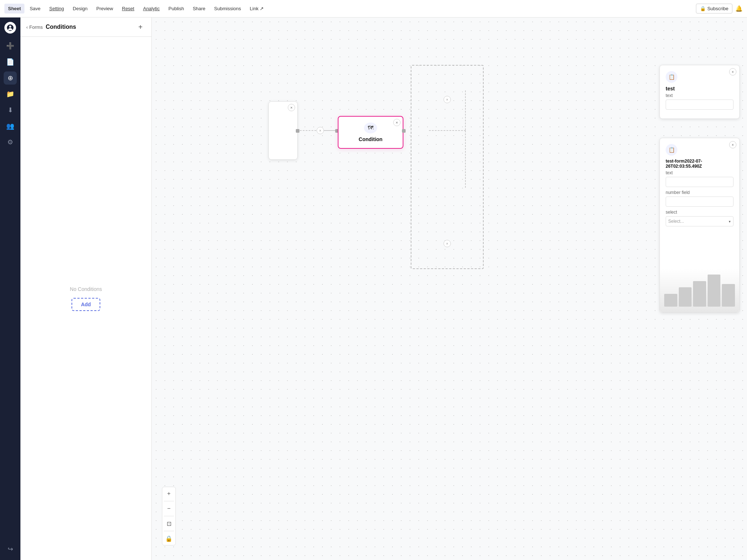 The image size is (747, 560). What do you see at coordinates (169, 524) in the screenshot?
I see `zoom-fit-button: ⊡` at bounding box center [169, 524].